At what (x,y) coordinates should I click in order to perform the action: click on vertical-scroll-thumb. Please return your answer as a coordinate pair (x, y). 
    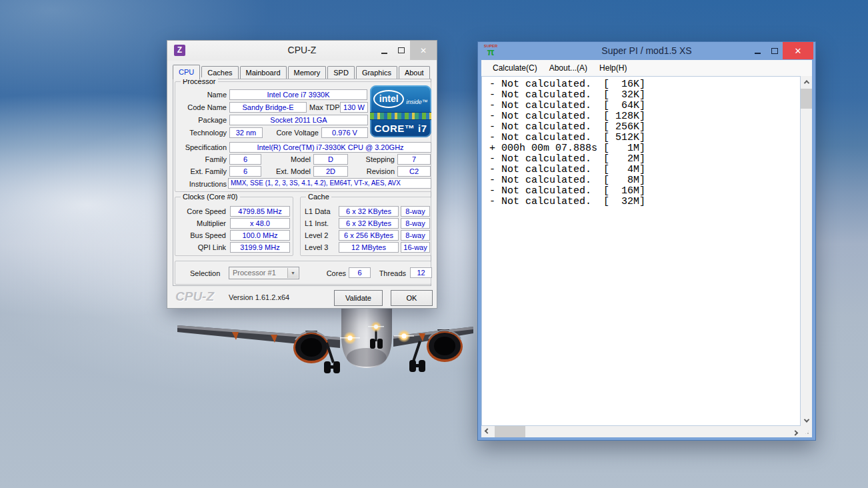
    Looking at the image, I should click on (807, 99).